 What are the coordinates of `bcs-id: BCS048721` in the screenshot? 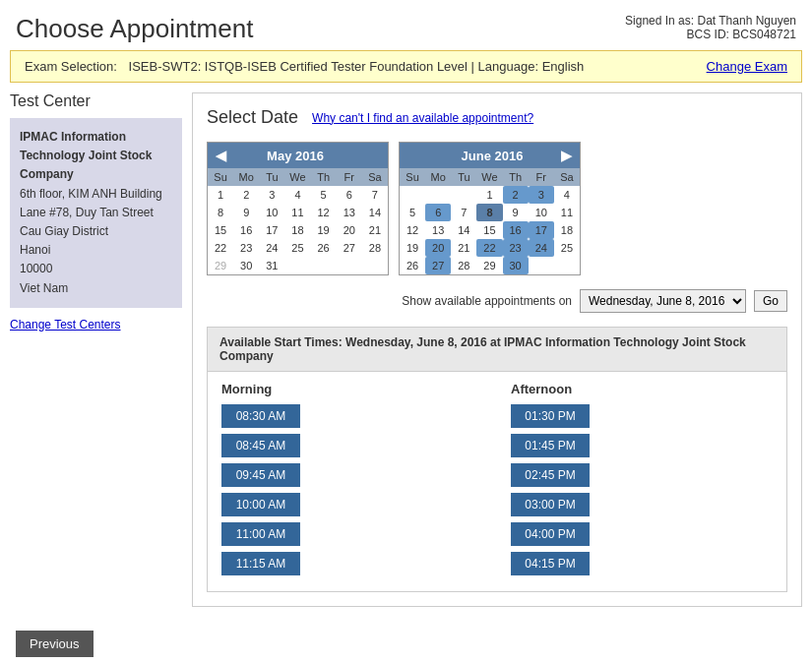 It's located at (764, 34).